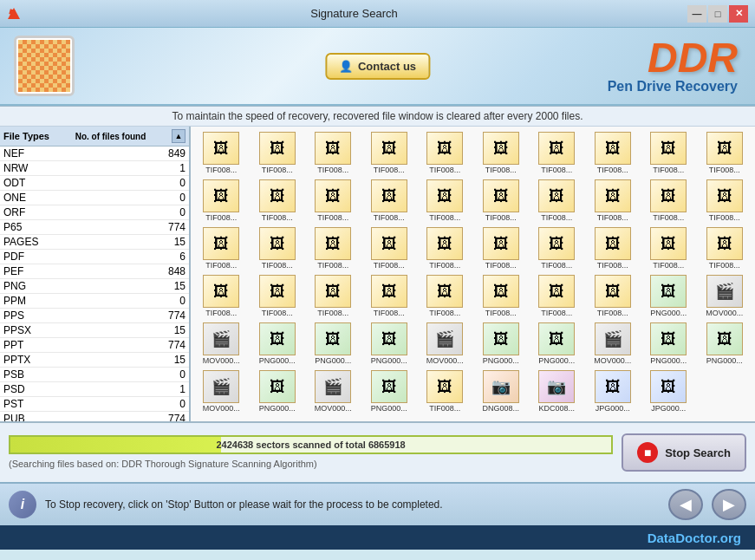 Image resolution: width=755 pixels, height=560 pixels. What do you see at coordinates (501, 392) in the screenshot?
I see `list-item: 📷 DNG008...` at bounding box center [501, 392].